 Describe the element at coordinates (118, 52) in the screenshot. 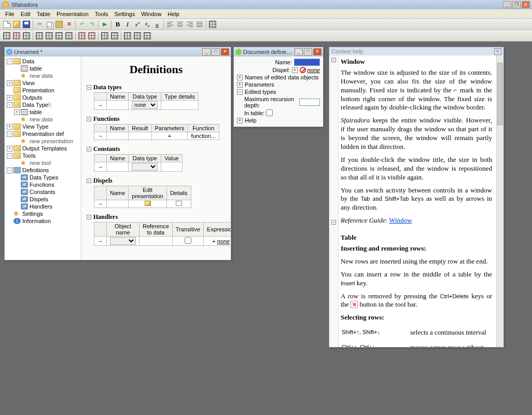

I see `window-unnamed-titlebar: Unnamed * _ □ ✕` at that location.